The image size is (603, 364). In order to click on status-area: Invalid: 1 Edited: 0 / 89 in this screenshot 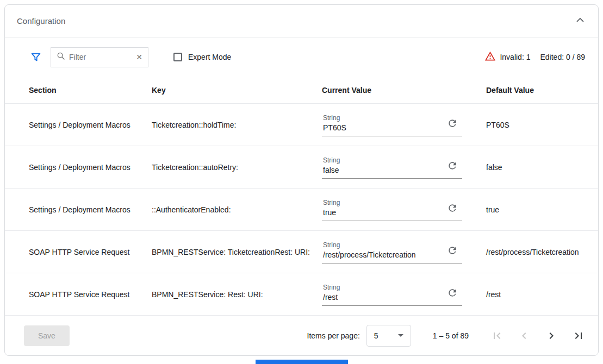, I will do `click(535, 57)`.